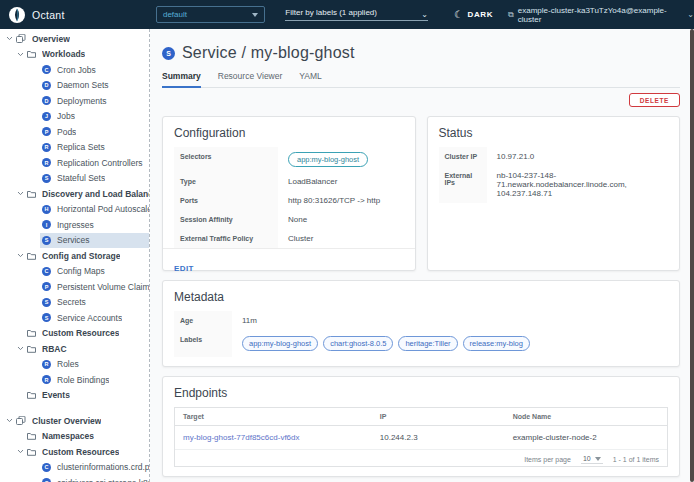  I want to click on field-row: Labels app:my-blog-ghostchart:ghost-8.0.…, so click(421, 344).